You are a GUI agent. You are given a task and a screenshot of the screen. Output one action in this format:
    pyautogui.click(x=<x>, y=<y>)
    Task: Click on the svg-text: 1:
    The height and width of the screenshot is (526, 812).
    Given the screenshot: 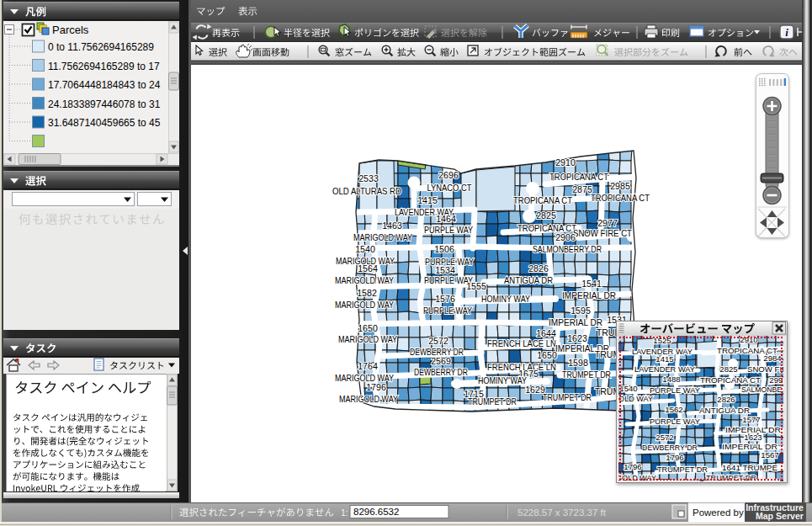 What is the action you would take?
    pyautogui.click(x=345, y=513)
    